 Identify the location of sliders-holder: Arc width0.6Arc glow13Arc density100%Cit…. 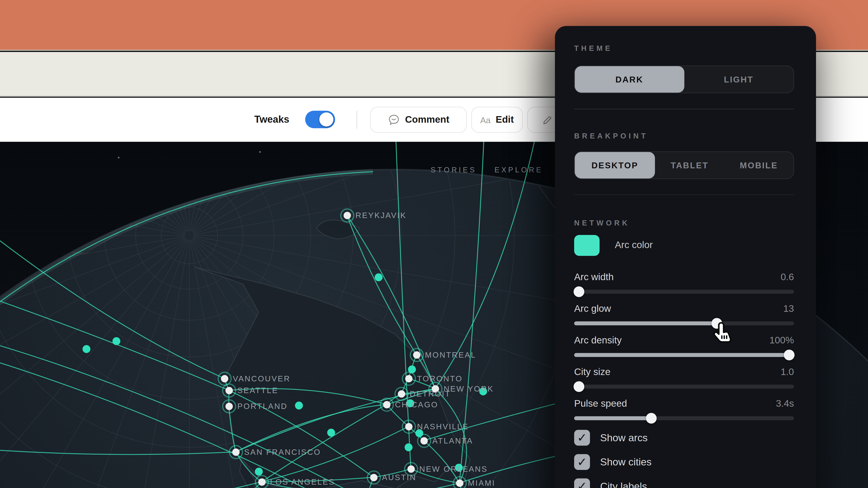
(684, 347).